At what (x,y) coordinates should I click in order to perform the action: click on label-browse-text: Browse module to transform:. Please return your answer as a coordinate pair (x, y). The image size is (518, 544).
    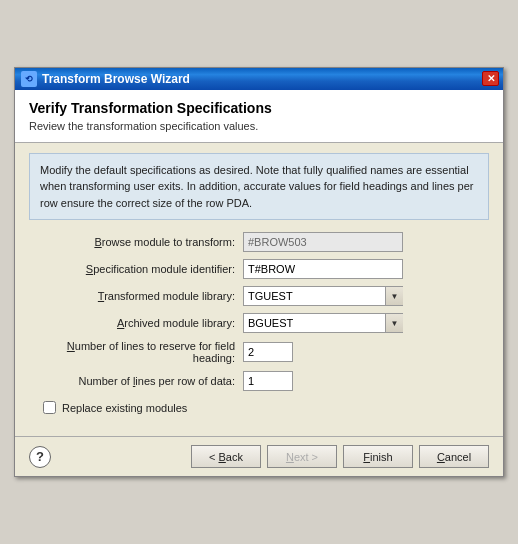
    Looking at the image, I should click on (164, 242).